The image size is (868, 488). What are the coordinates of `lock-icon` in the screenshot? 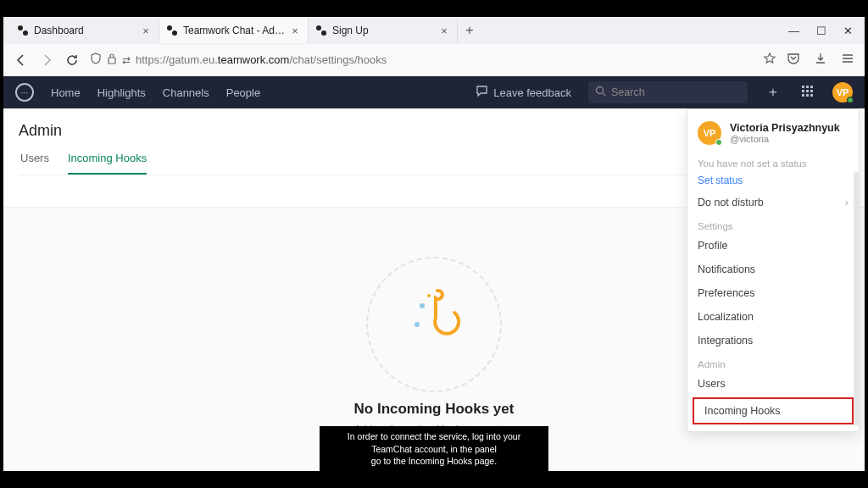 It's located at (112, 59).